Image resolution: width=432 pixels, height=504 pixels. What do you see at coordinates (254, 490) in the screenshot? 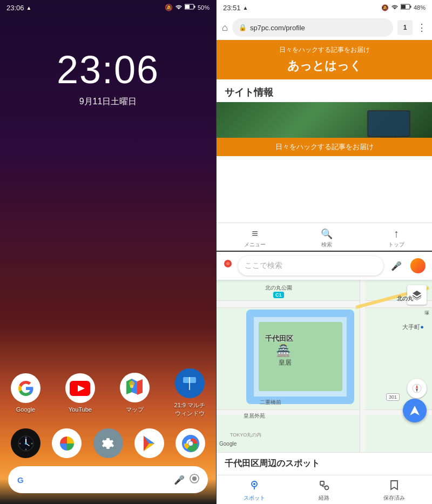
I see `maps-nav-spots: スポット` at bounding box center [254, 490].